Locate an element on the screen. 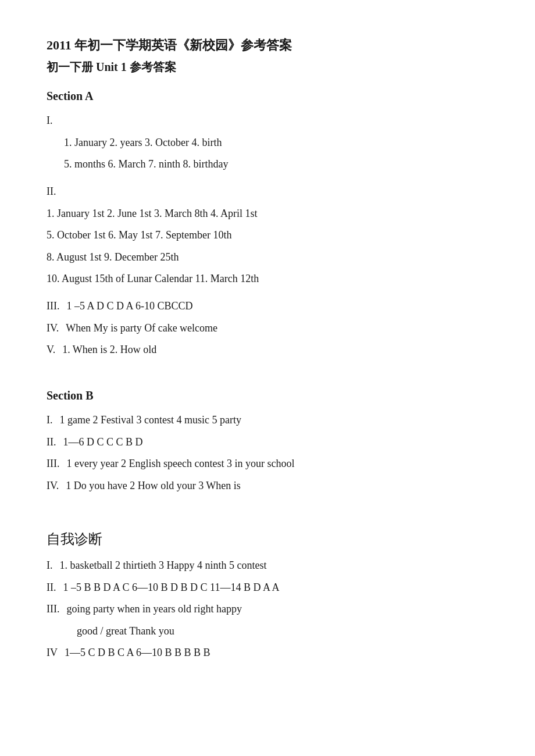 The width and height of the screenshot is (535, 756). part-iii-content: 1 –5 A D C D A 6-10 CBCCD is located at coordinates (129, 306).